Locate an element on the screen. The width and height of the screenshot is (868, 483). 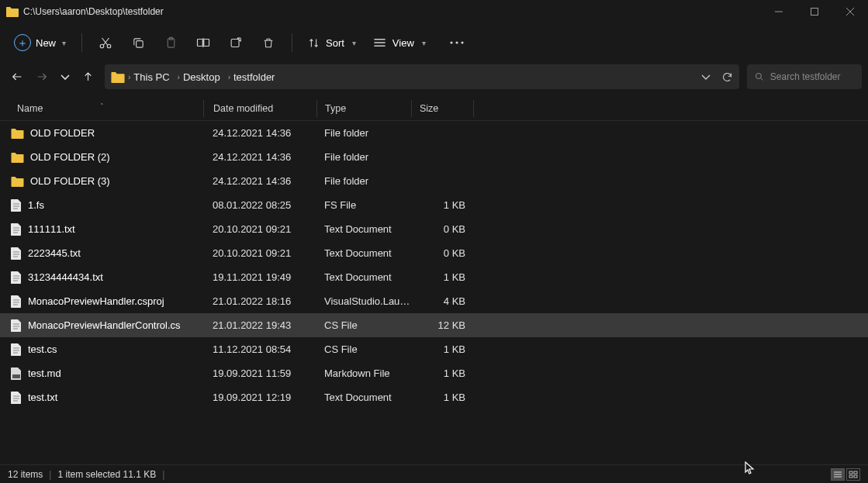
file-date: 21.01.2022 19:43 is located at coordinates (260, 326).